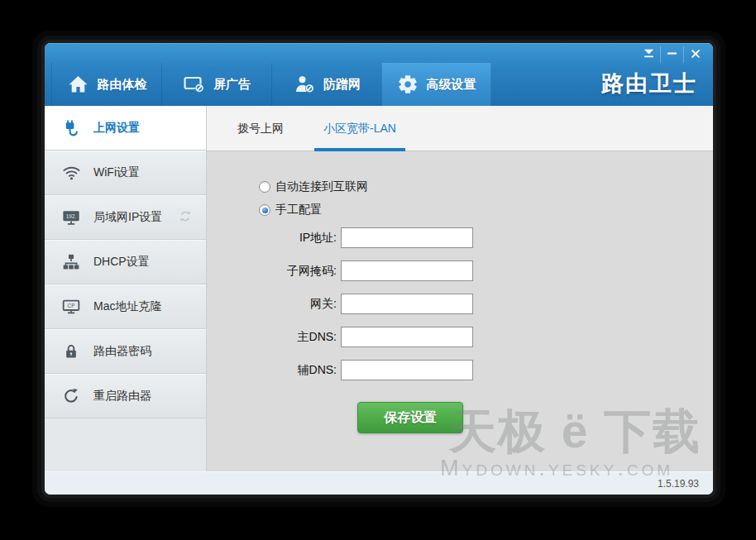 The image size is (756, 540). I want to click on minimize-icon, so click(672, 55).